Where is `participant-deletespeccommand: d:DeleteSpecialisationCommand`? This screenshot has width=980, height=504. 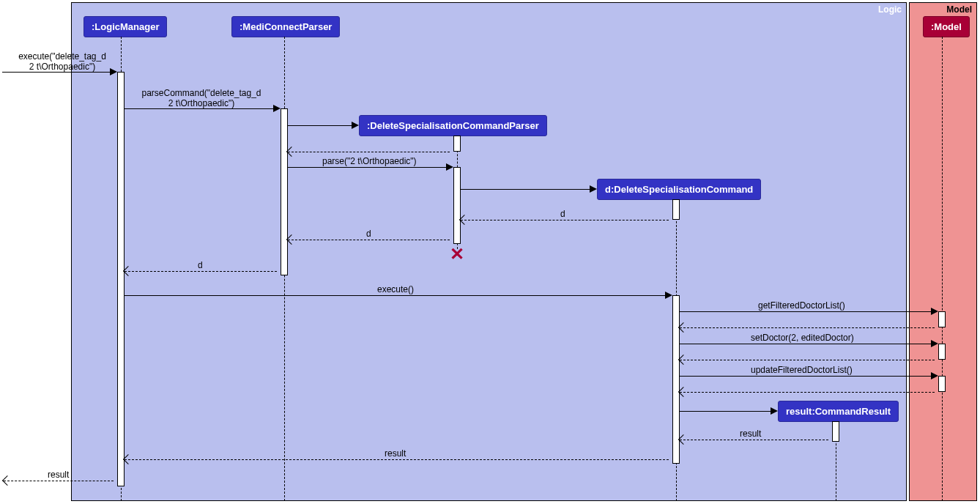 participant-deletespeccommand: d:DeleteSpecialisationCommand is located at coordinates (679, 189).